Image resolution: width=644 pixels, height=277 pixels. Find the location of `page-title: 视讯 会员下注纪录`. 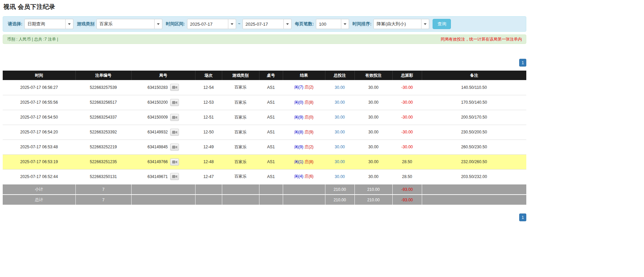

page-title: 视讯 会员下注纪录 is located at coordinates (265, 7).